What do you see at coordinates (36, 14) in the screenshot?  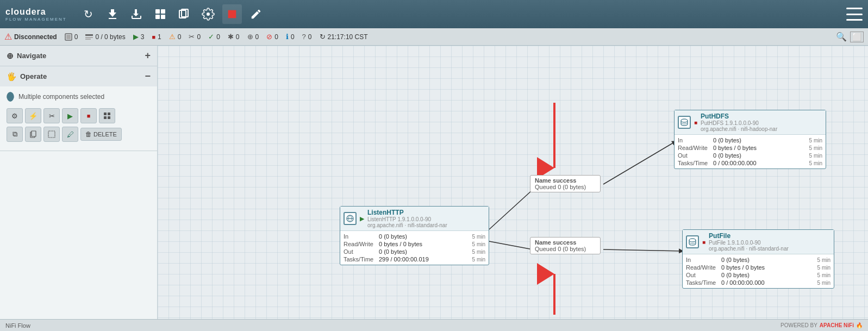 I see `logo: cloudera FLOW MANAGEMENT` at bounding box center [36, 14].